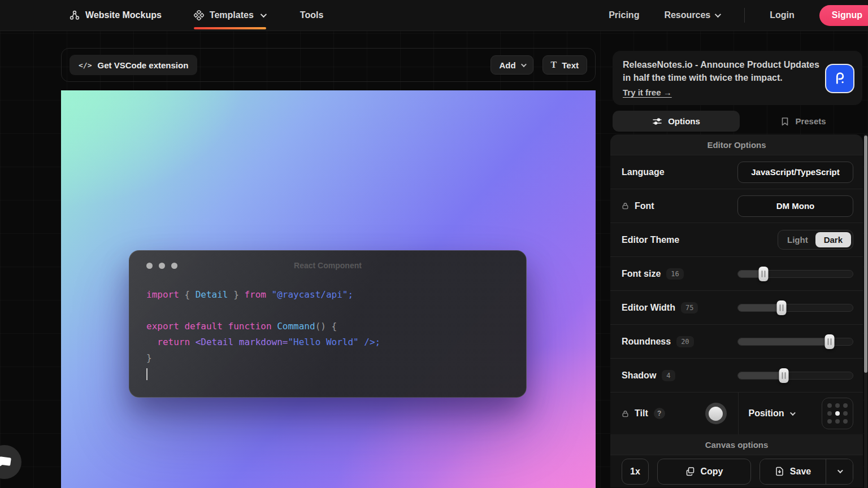  What do you see at coordinates (657, 121) in the screenshot?
I see `sliders-icon` at bounding box center [657, 121].